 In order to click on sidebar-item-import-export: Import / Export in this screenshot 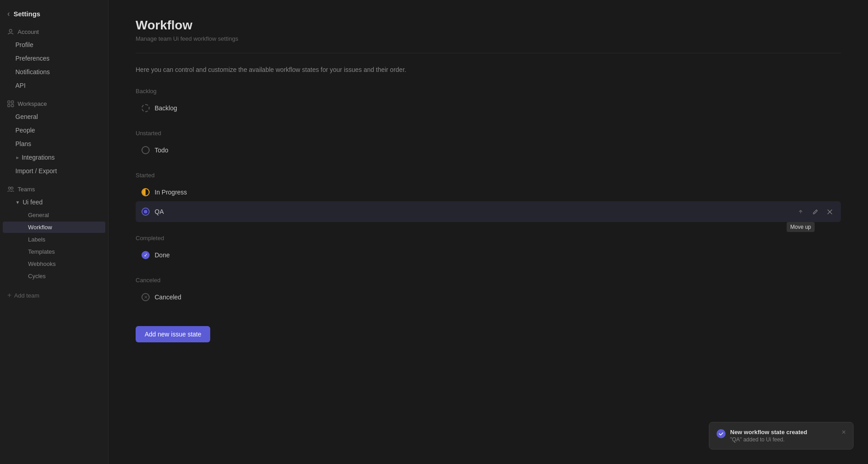, I will do `click(54, 171)`.